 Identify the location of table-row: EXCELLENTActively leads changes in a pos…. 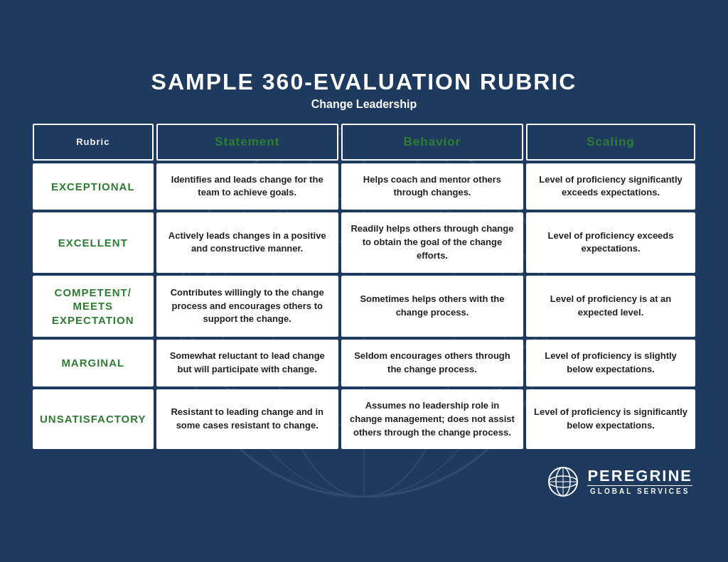
(364, 243).